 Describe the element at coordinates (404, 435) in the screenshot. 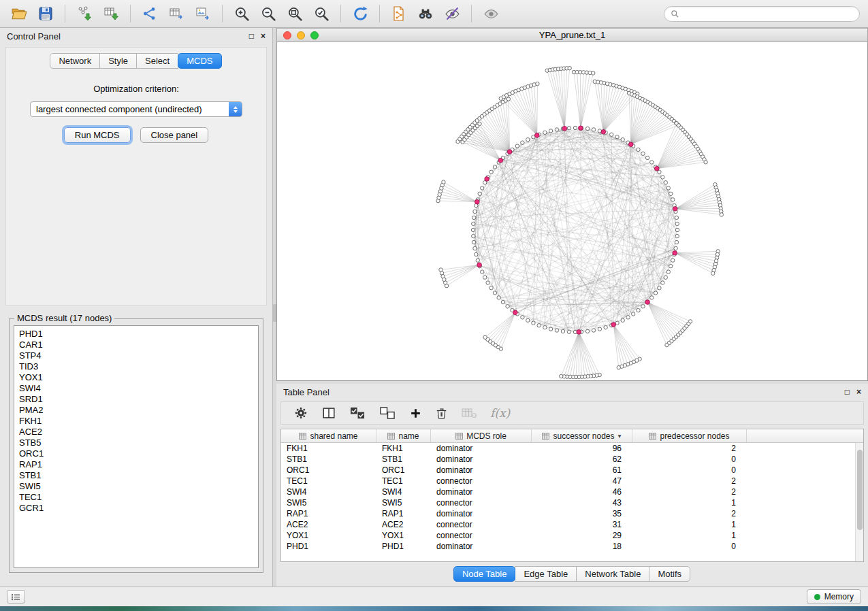

I see `column-header-name: name` at that location.